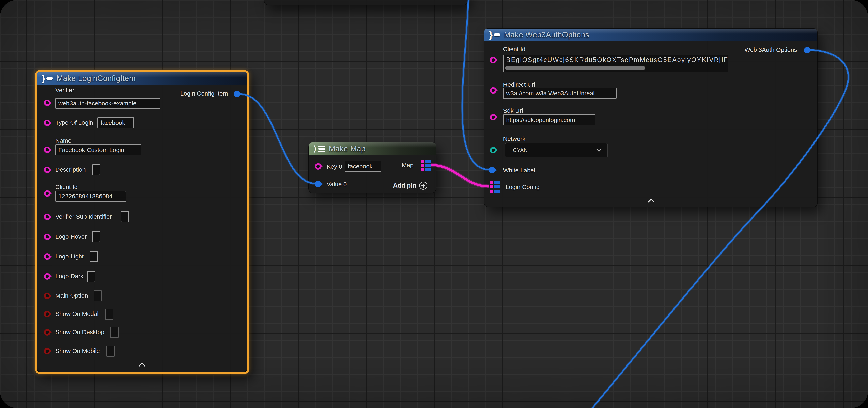 This screenshot has width=868, height=408. Describe the element at coordinates (405, 185) in the screenshot. I see `add-pin-label: Add pin` at that location.